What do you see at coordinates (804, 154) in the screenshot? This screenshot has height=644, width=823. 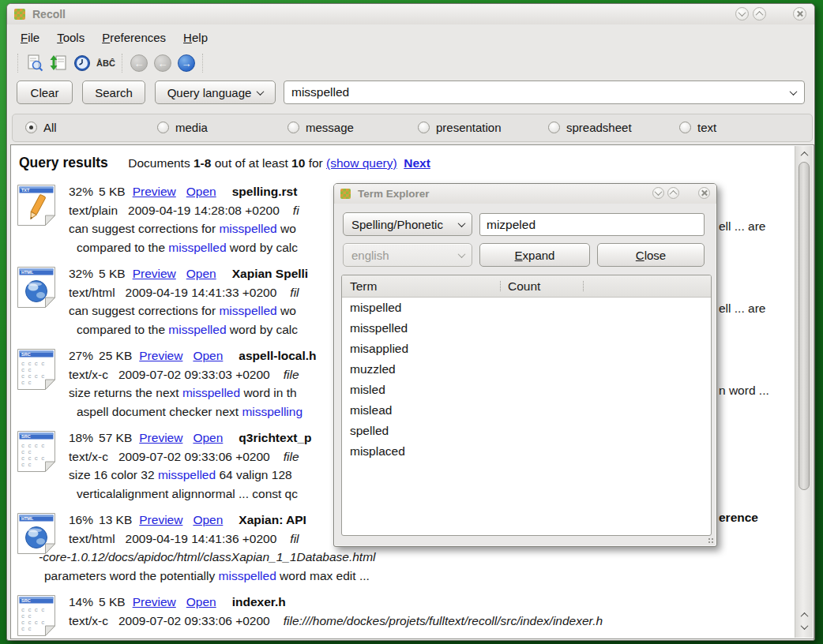 I see `scroll-up-button` at bounding box center [804, 154].